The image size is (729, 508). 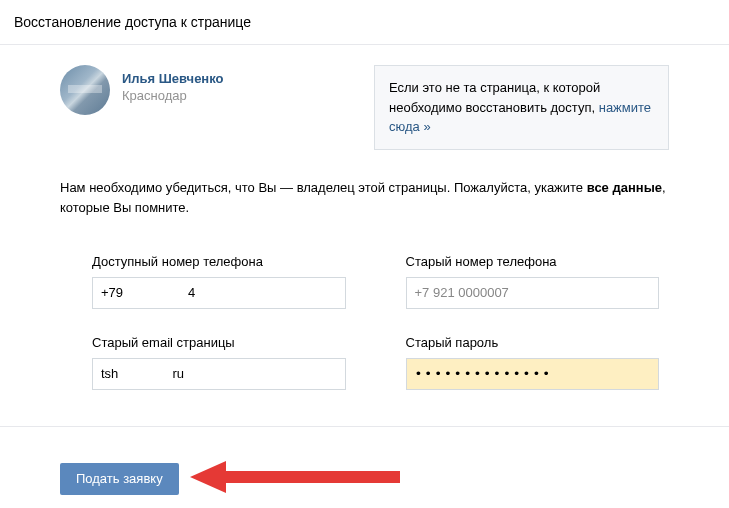 What do you see at coordinates (364, 22) in the screenshot?
I see `page-title: Восстановление доступа к странице` at bounding box center [364, 22].